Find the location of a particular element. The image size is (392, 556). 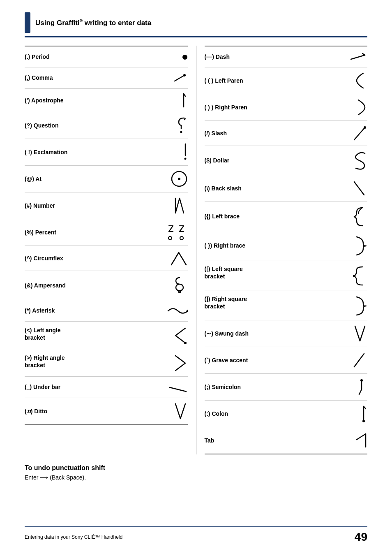

undo-body: Enter ⟶ (Back Space). is located at coordinates (196, 477).